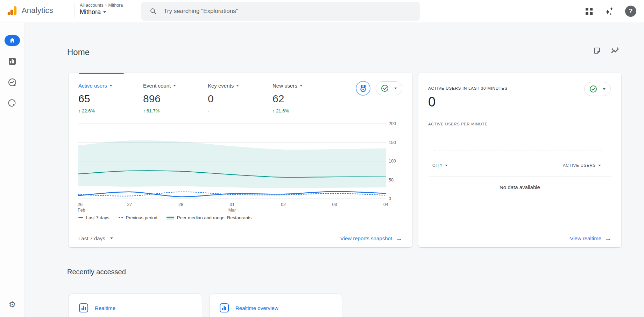  What do you see at coordinates (165, 218) in the screenshot?
I see `chart-legend: Last 7 days Previous period Peer median …` at bounding box center [165, 218].